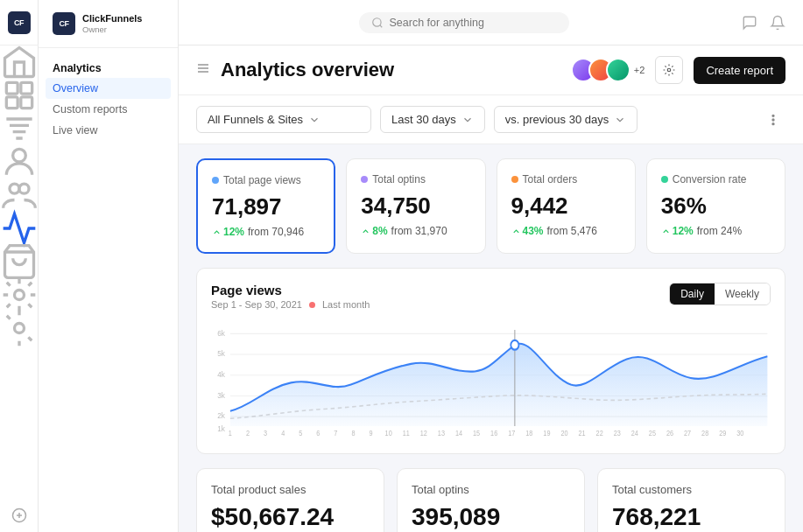  I want to click on svg-text: 26, so click(671, 433).